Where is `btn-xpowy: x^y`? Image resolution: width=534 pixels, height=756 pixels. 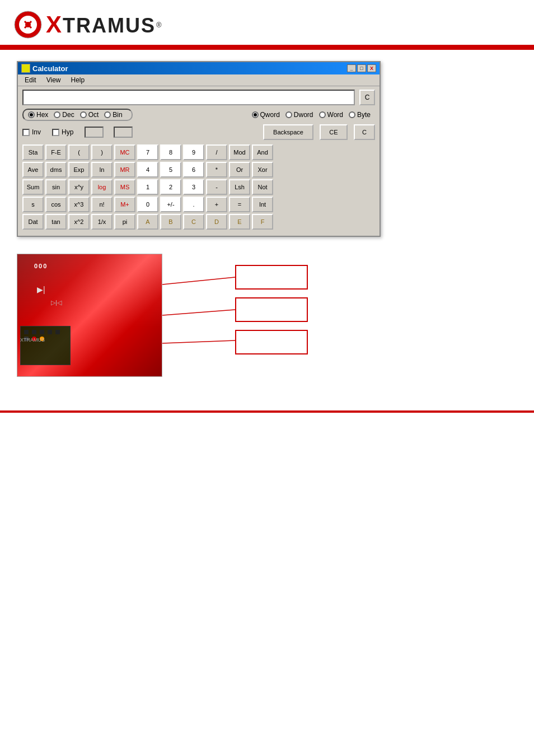
btn-xpowy: x^y is located at coordinates (79, 187).